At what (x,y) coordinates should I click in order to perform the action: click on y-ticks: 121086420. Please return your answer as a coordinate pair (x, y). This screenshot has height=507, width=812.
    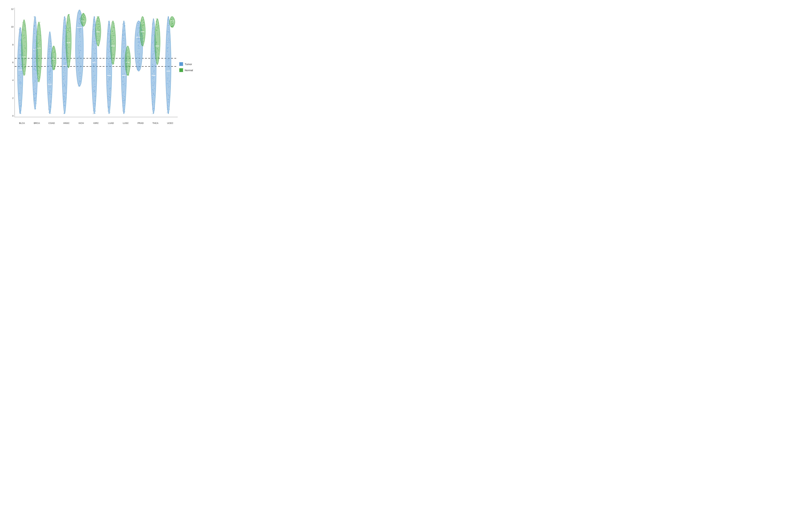
    Looking at the image, I should click on (12, 64).